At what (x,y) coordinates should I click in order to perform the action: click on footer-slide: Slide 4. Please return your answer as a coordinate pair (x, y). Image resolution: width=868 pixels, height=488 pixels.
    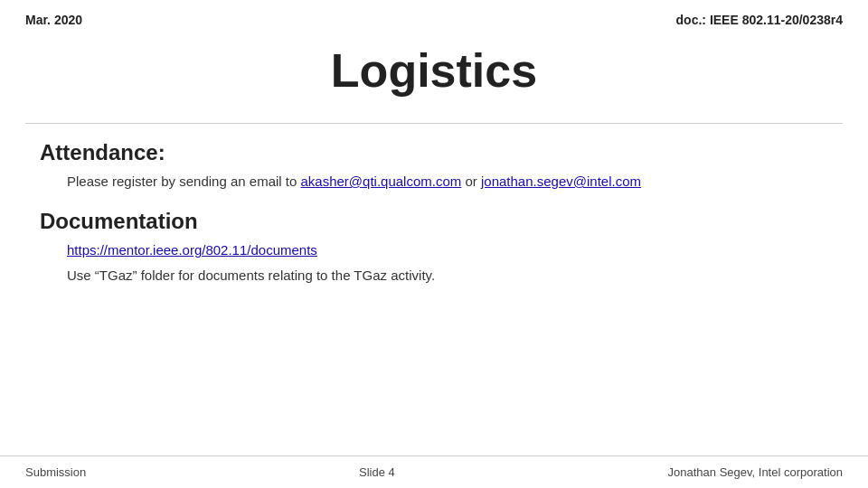
    Looking at the image, I should click on (377, 472).